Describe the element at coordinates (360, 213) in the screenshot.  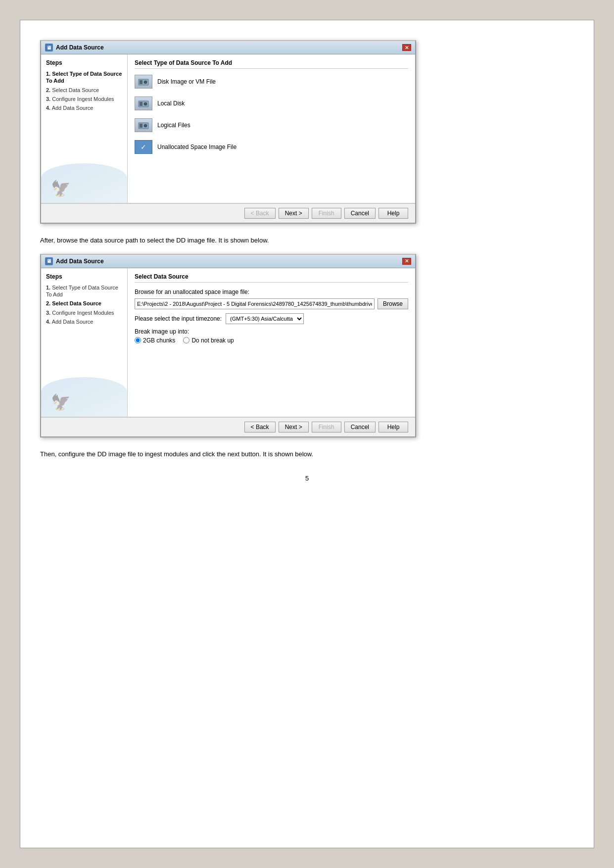
I see `dialog1-cancel-button: Cancel` at that location.